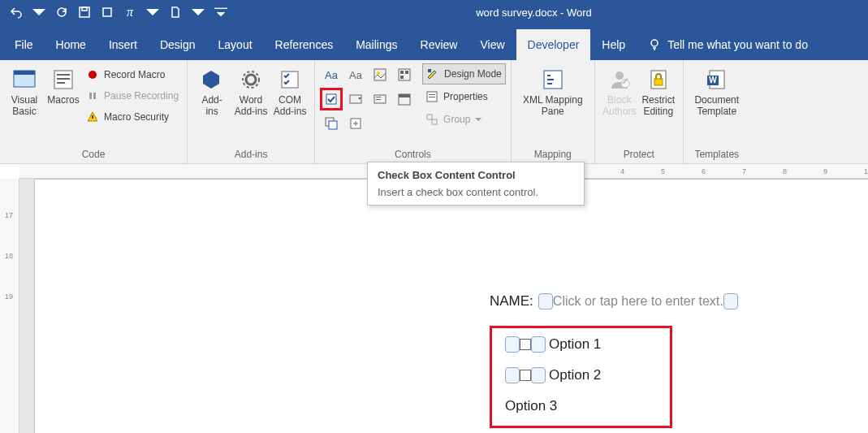  What do you see at coordinates (198, 12) in the screenshot?
I see `new-doc-dropdown` at bounding box center [198, 12].